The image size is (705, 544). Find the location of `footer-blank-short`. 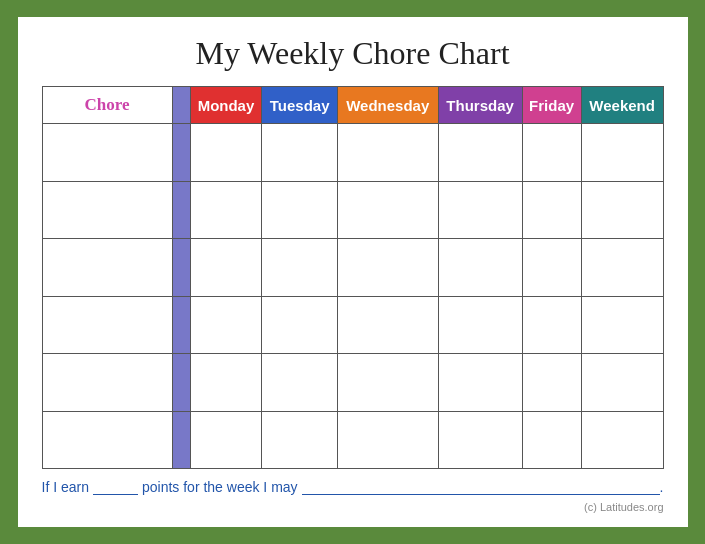

footer-blank-short is located at coordinates (116, 494).